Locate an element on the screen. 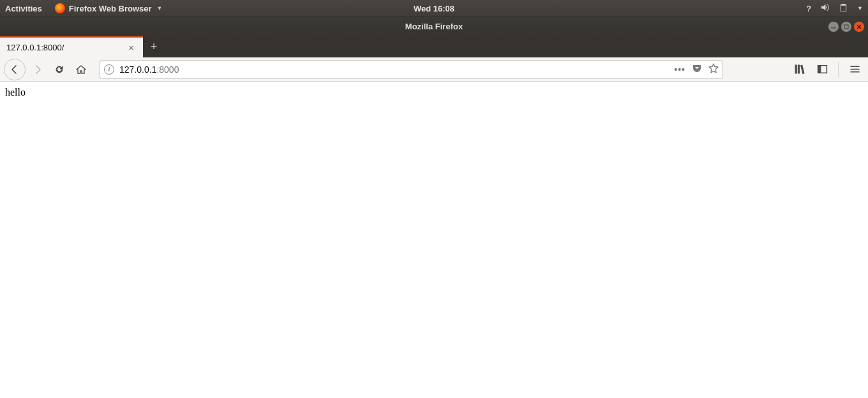 This screenshot has height=398, width=868. help-icon: ? is located at coordinates (809, 9).